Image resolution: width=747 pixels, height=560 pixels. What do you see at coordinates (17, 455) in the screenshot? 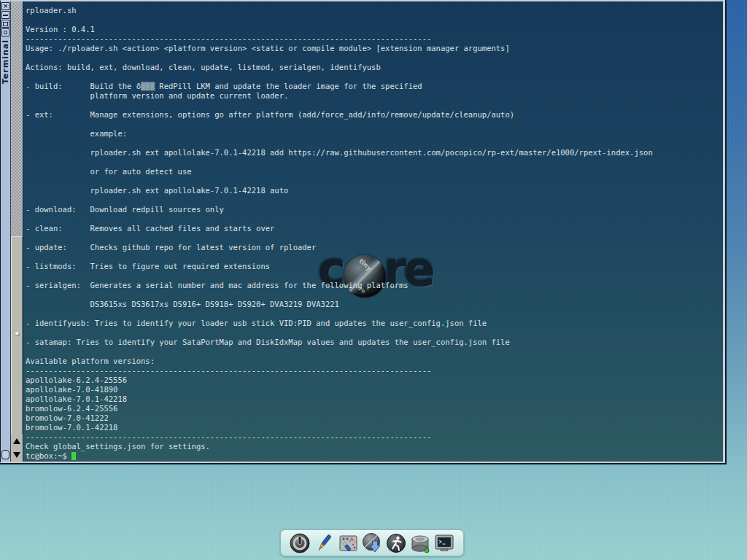
I see `scroll-down-button` at bounding box center [17, 455].